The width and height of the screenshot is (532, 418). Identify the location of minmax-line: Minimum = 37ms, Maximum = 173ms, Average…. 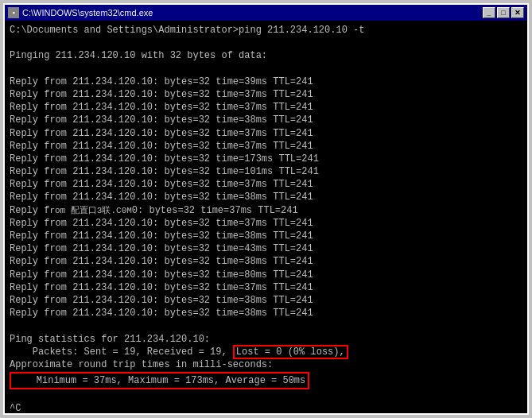
(266, 380).